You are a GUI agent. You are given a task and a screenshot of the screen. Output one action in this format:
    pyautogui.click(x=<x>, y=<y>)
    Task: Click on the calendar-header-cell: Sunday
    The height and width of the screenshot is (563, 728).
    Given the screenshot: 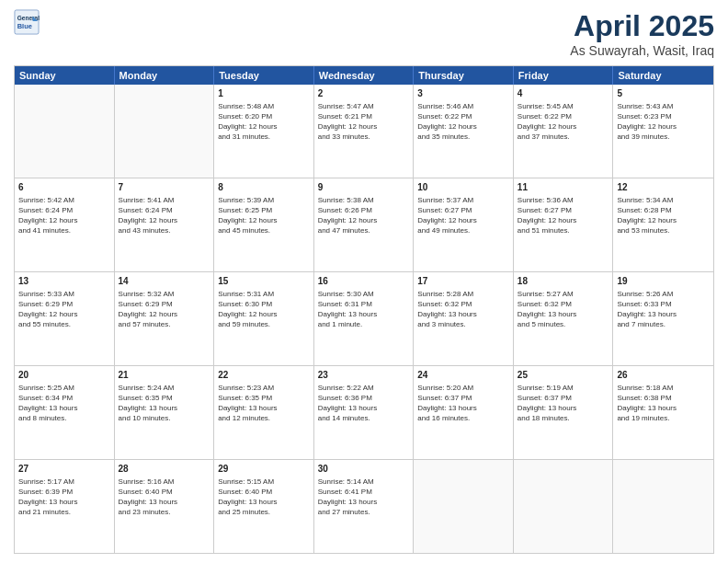 What is the action you would take?
    pyautogui.click(x=64, y=75)
    